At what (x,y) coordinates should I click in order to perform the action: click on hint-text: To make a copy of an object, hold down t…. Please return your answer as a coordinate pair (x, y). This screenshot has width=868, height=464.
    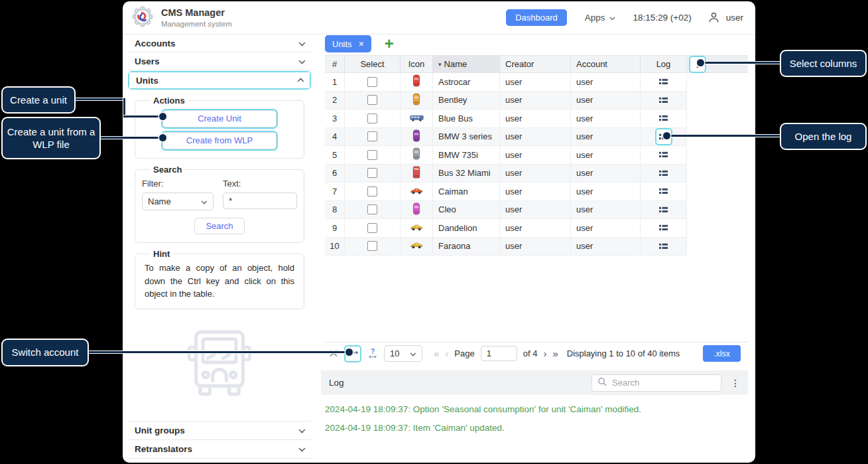
    Looking at the image, I should click on (219, 281).